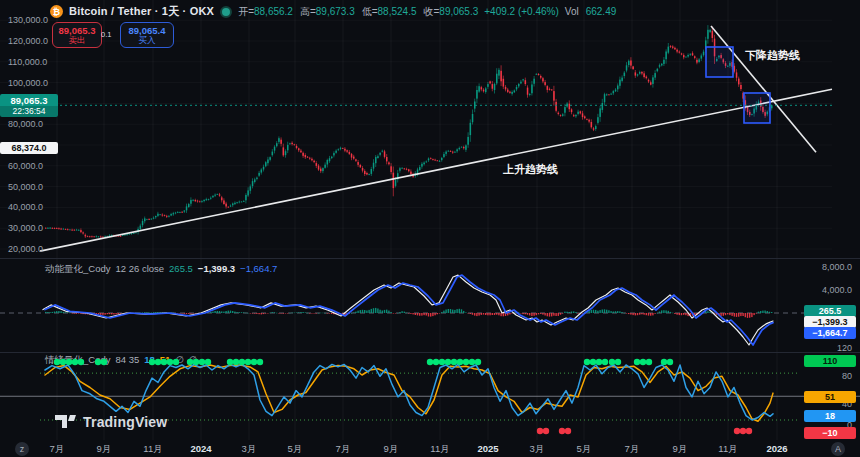 Image resolution: width=860 pixels, height=457 pixels. Describe the element at coordinates (28, 62) in the screenshot. I see `price-tick-label: 110,000.0` at that location.